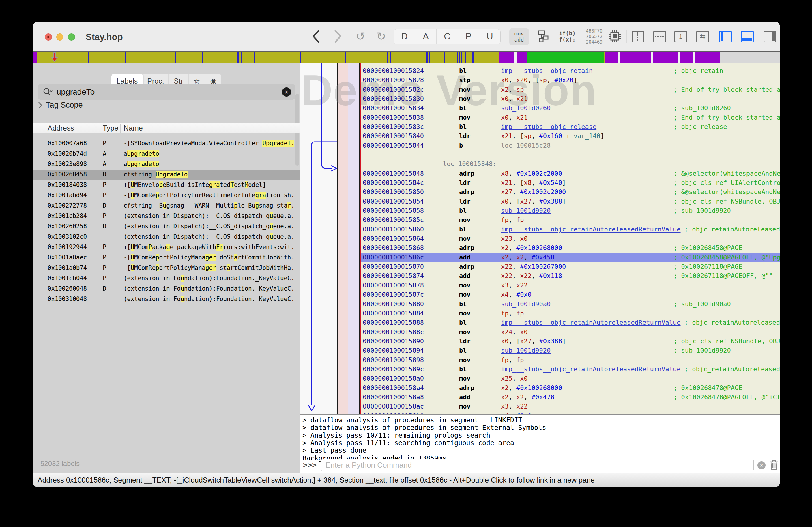  I want to click on row-name: aUpgradeto, so click(141, 164).